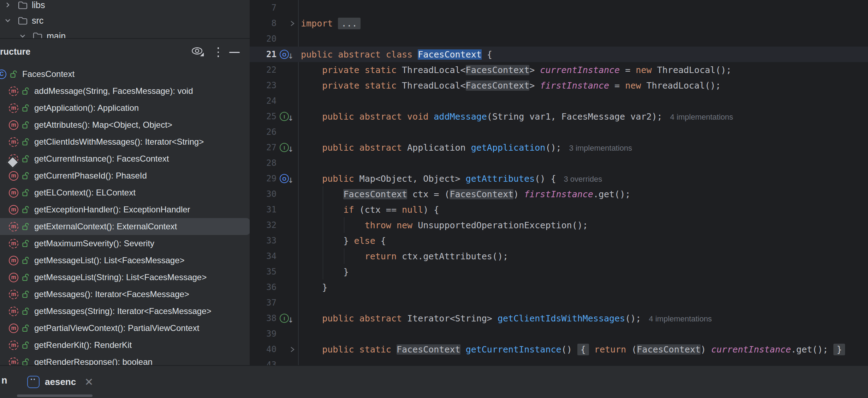  Describe the element at coordinates (559, 54) in the screenshot. I see `code-line-21: 21O↓public abstract class FacesContext {` at that location.